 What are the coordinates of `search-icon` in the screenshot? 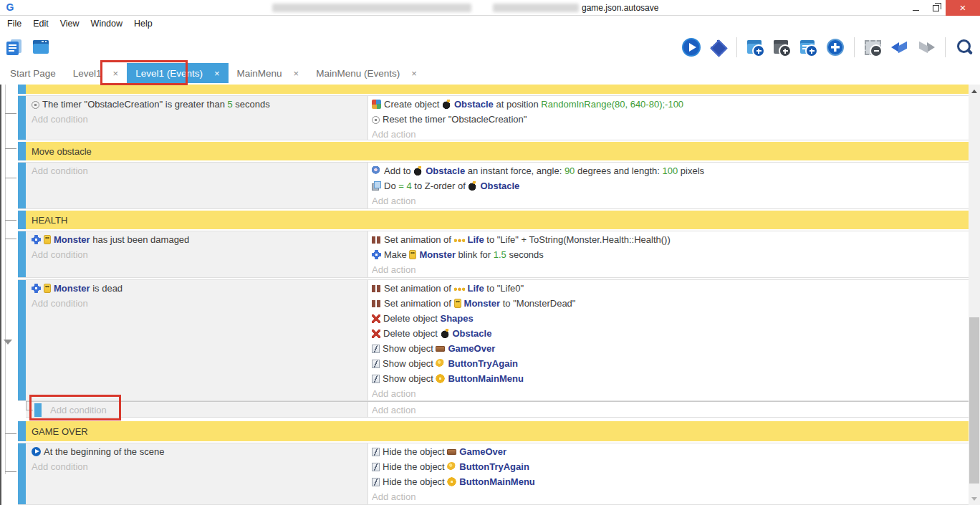 It's located at (964, 47).